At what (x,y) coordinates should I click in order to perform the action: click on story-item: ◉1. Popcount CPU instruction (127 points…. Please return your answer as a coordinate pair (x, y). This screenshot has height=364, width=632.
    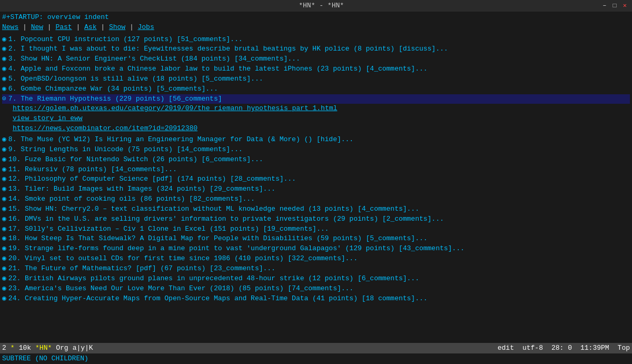
    Looking at the image, I should click on (316, 40).